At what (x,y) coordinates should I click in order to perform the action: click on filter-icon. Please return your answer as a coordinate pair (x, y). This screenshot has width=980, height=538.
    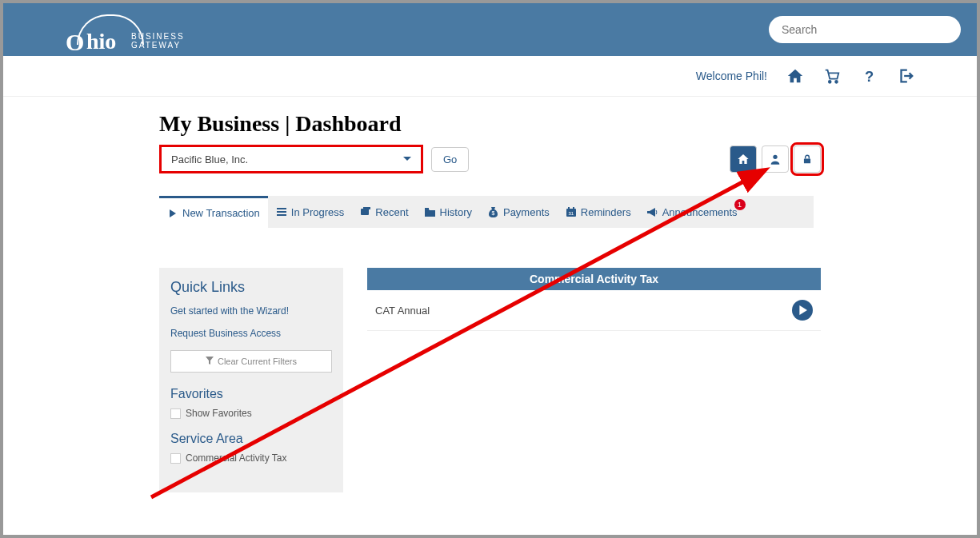
    Looking at the image, I should click on (210, 361).